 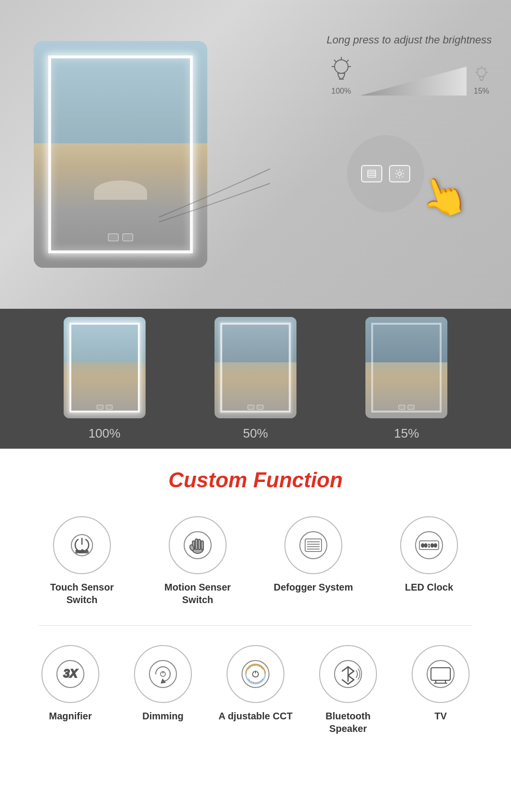 I want to click on function-cct: A djustable CCT, so click(x=256, y=684).